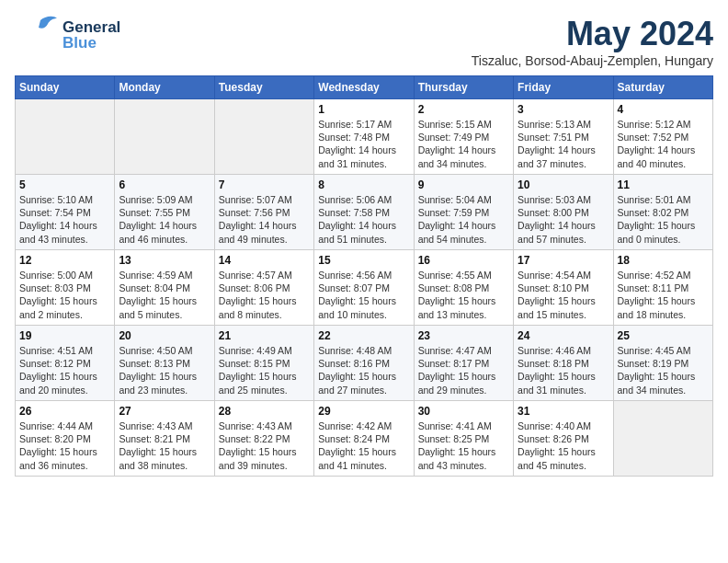 This screenshot has height=563, width=728. Describe the element at coordinates (463, 109) in the screenshot. I see `day-number: 2` at that location.